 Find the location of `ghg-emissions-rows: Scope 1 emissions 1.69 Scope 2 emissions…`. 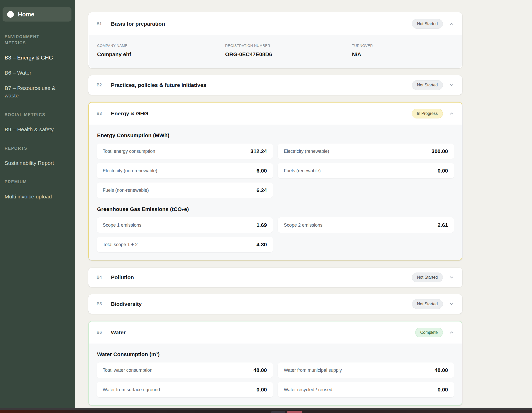

ghg-emissions-rows: Scope 1 emissions 1.69 Scope 2 emissions… is located at coordinates (275, 235).